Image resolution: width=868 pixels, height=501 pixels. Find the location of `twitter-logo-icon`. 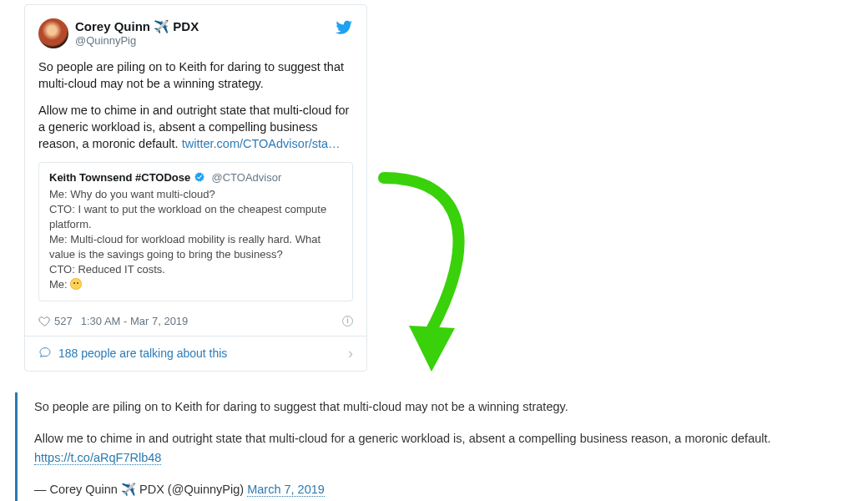

twitter-logo-icon is located at coordinates (344, 28).